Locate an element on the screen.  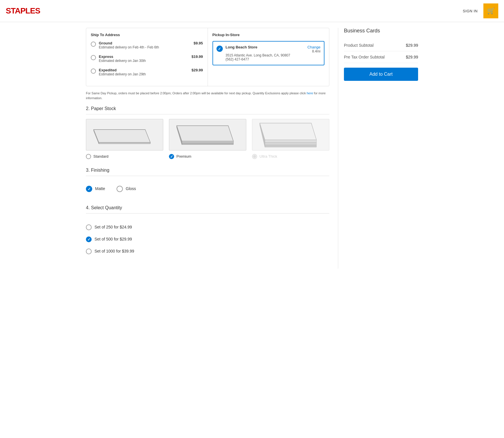
paper-option-premium: Premium is located at coordinates (208, 139).